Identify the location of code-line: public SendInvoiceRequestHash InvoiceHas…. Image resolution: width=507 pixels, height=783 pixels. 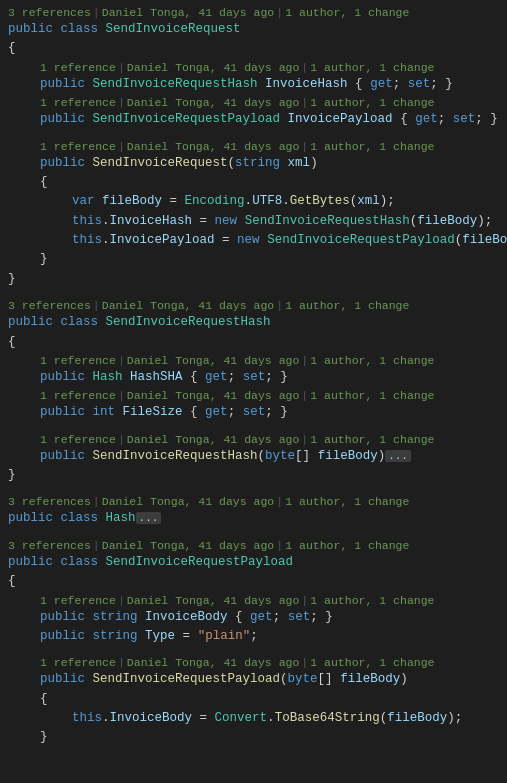
(254, 84).